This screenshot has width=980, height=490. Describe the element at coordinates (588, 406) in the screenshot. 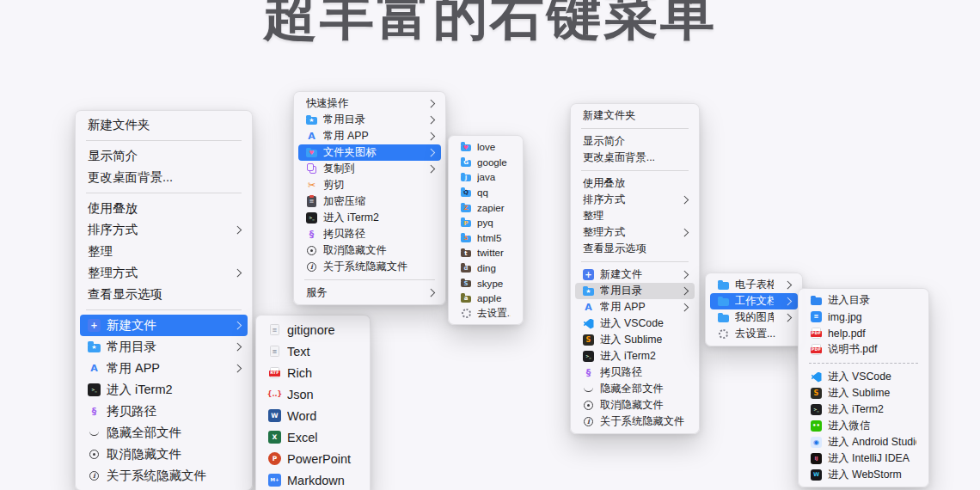

I see `eye-icon` at that location.